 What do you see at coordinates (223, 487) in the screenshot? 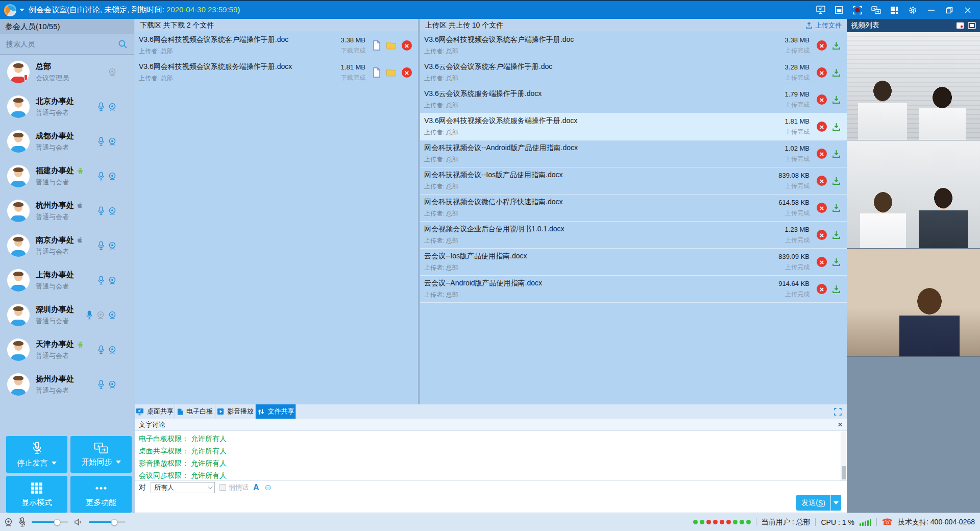
I see `whisper-checkbox` at bounding box center [223, 487].